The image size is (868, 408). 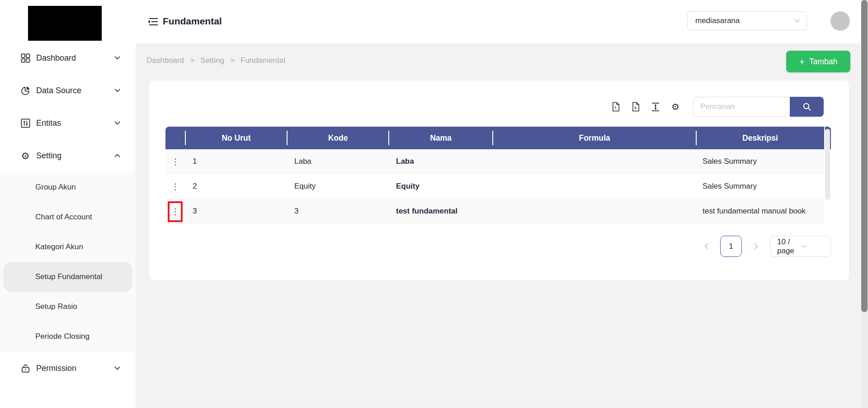 What do you see at coordinates (802, 62) in the screenshot?
I see `plus-icon: +` at bounding box center [802, 62].